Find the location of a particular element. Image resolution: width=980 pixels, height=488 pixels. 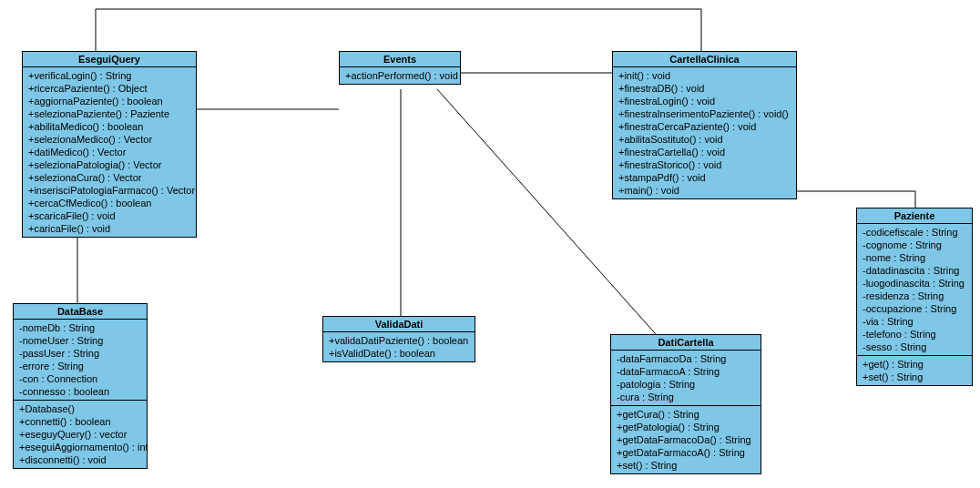

member-row: -occupazione : String is located at coordinates (914, 309).